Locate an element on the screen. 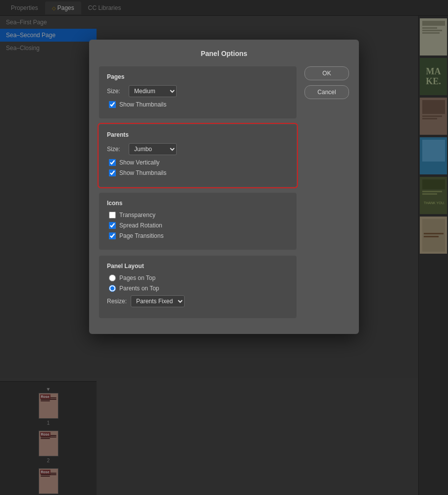  transparency-label: Transparency is located at coordinates (138, 215).